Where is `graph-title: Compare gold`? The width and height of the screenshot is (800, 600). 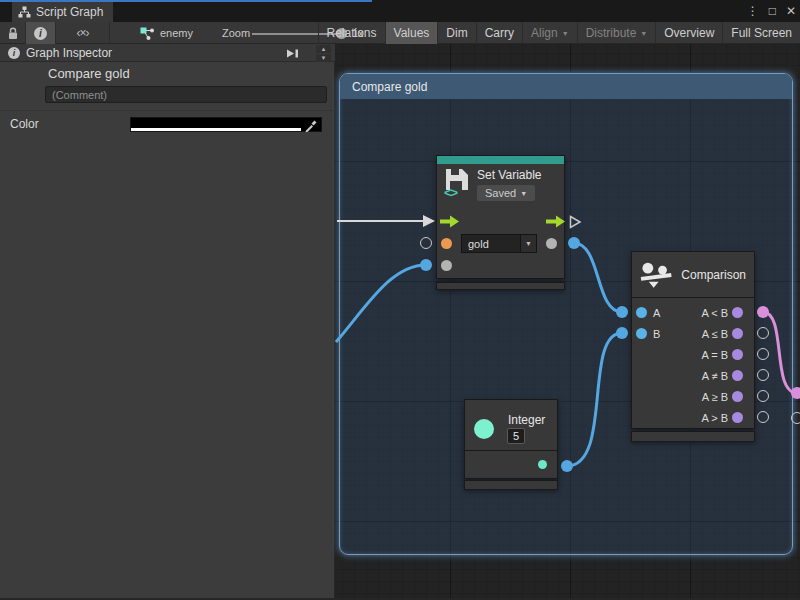 graph-title: Compare gold is located at coordinates (89, 74).